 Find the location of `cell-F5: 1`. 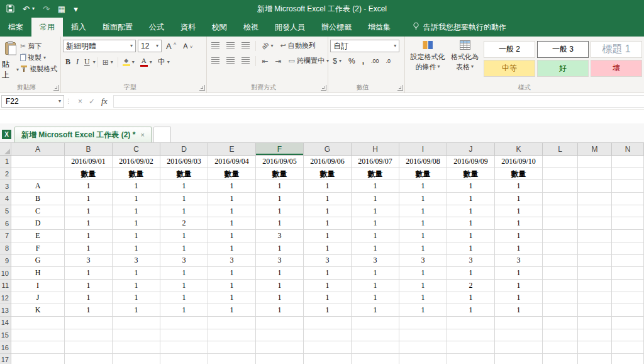

cell-F5: 1 is located at coordinates (280, 212).